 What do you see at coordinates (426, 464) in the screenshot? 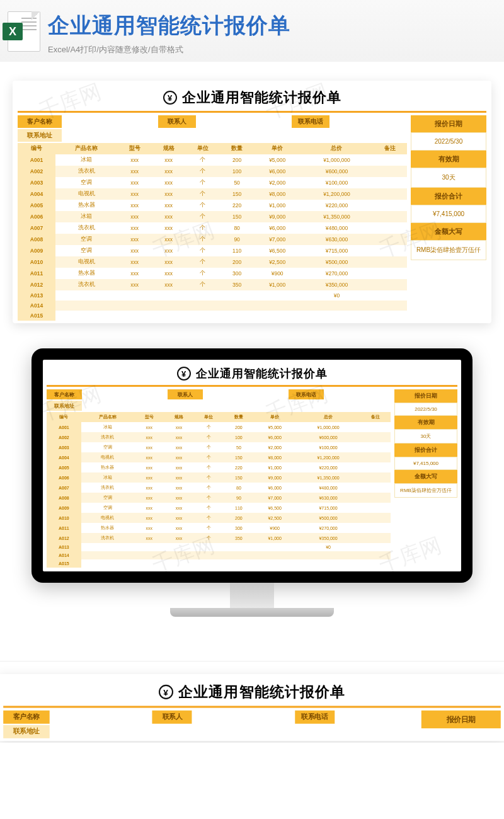
I see `side-total-value: ¥7,415,000` at bounding box center [426, 464].